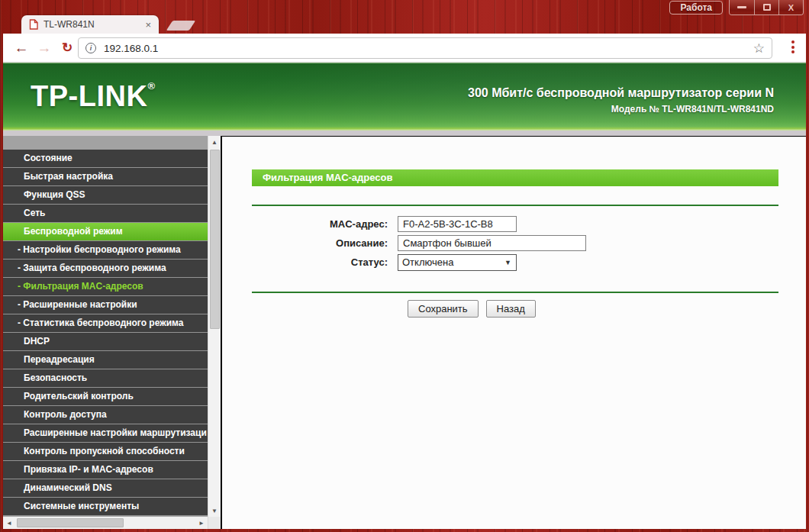 This screenshot has width=809, height=532. Describe the element at coordinates (767, 8) in the screenshot. I see `maximize-icon` at that location.